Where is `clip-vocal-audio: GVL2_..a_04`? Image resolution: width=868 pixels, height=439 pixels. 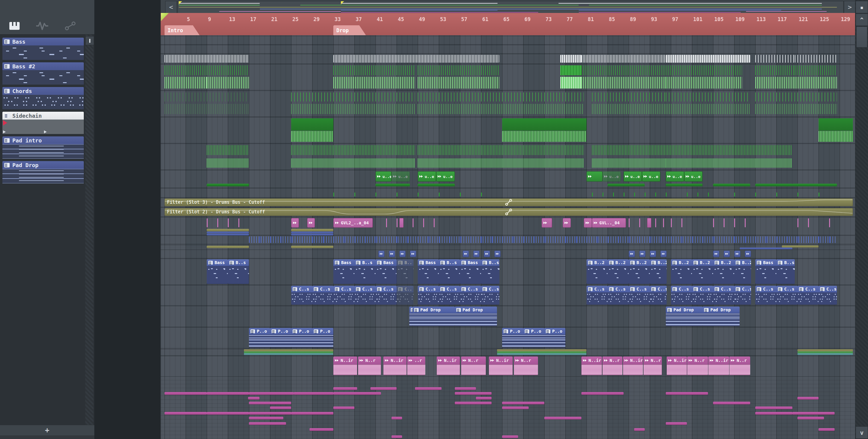
clip-vocal-audio: GVL2_..a_04 is located at coordinates (353, 223).